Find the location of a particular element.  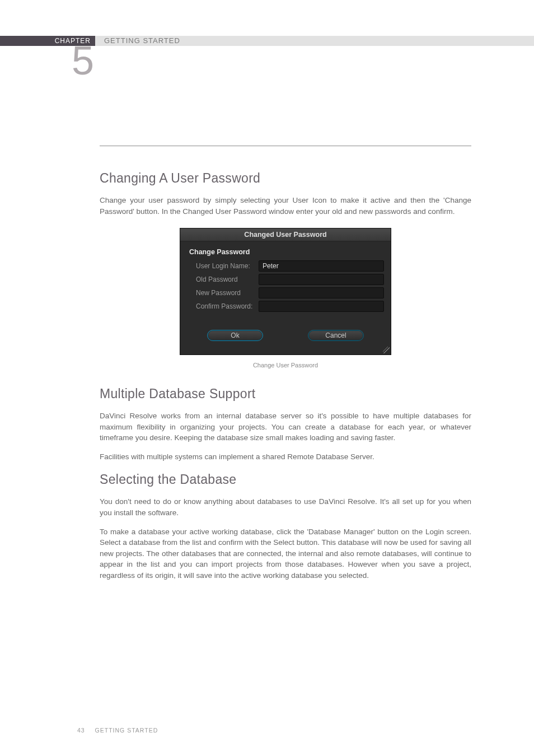

ok-button: Ok is located at coordinates (235, 335).